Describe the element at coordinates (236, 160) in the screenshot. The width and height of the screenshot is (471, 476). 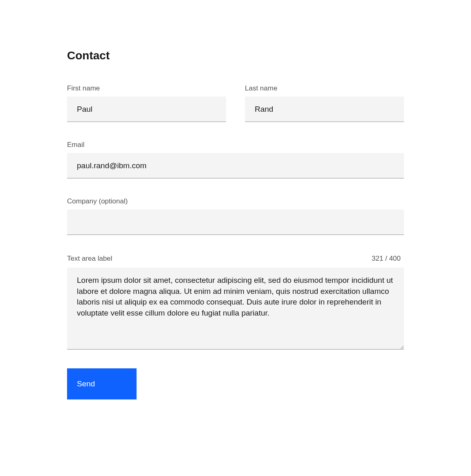
I see `email-row: Email` at that location.